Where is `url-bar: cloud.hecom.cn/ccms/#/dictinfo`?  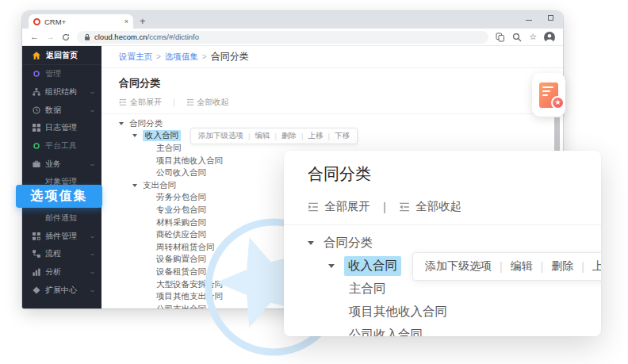 url-bar: cloud.hecom.cn/ccms/#/dictinfo is located at coordinates (282, 37).